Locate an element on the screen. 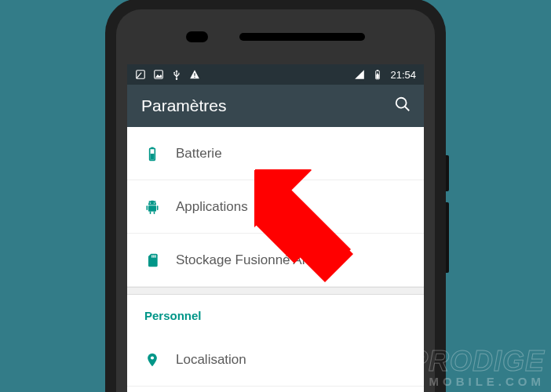 The width and height of the screenshot is (551, 392). status-battery-icon is located at coordinates (378, 74).